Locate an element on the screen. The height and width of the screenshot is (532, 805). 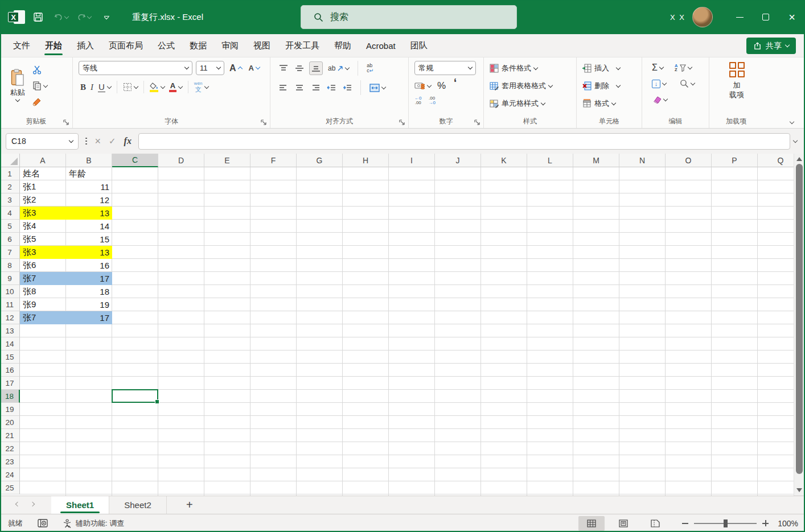
cell-A1: 姓名 is located at coordinates (43, 174).